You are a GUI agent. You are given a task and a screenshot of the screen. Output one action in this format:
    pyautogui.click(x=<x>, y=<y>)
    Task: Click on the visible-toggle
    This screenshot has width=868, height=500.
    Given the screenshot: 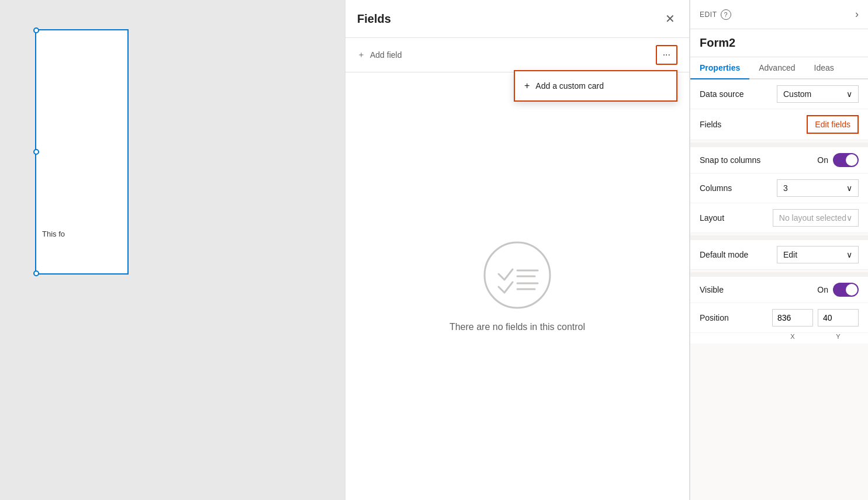 What is the action you would take?
    pyautogui.click(x=846, y=290)
    